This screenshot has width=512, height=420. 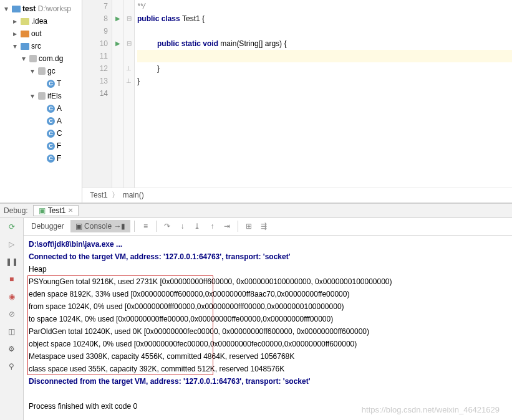 I want to click on app-icon: ▣, so click(x=42, y=211).